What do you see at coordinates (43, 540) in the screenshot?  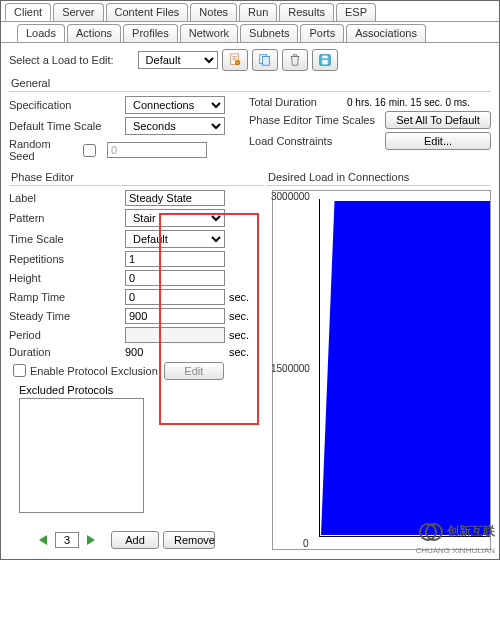 I see `prev-arrow-icon` at bounding box center [43, 540].